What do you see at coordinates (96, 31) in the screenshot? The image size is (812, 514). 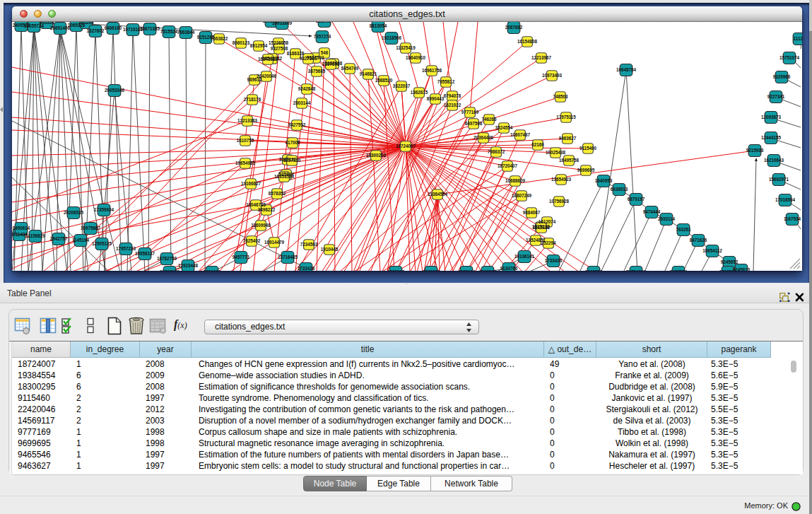 I see `svg-text: 1327602` at bounding box center [96, 31].